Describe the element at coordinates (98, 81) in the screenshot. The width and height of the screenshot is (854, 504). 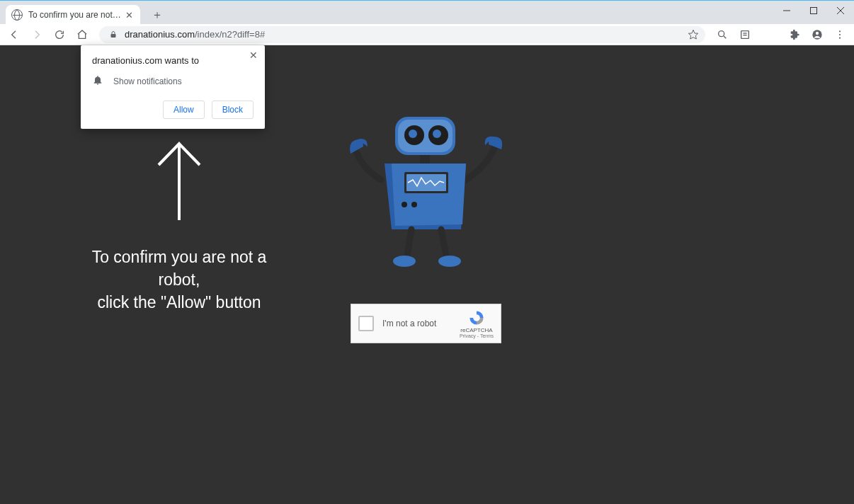
I see `bell-icon` at that location.